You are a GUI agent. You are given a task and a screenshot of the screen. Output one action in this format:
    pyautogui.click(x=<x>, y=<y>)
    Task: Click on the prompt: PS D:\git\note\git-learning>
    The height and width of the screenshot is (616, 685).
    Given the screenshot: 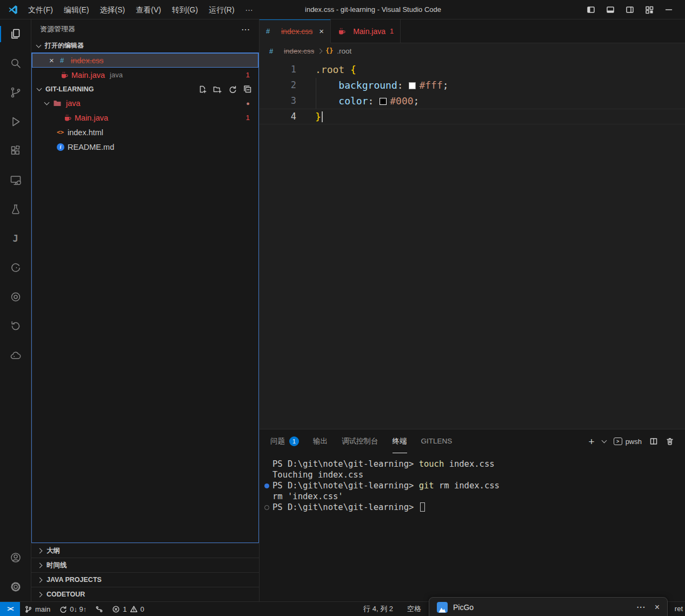 What is the action you would take?
    pyautogui.click(x=346, y=486)
    